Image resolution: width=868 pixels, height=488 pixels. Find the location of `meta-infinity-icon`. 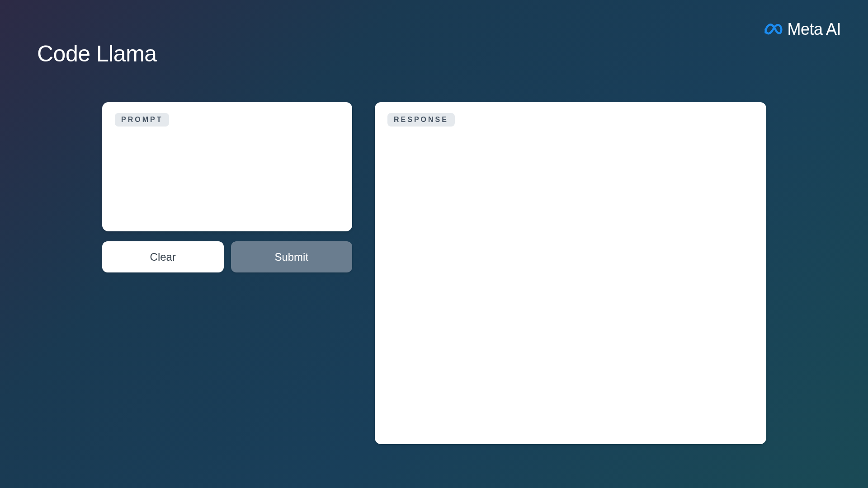

meta-infinity-icon is located at coordinates (773, 29).